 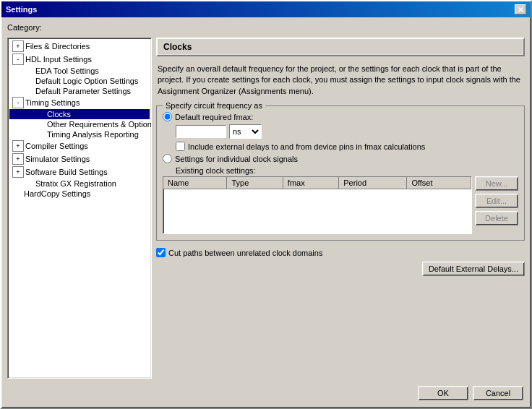 I want to click on ok-button: OK, so click(x=443, y=393).